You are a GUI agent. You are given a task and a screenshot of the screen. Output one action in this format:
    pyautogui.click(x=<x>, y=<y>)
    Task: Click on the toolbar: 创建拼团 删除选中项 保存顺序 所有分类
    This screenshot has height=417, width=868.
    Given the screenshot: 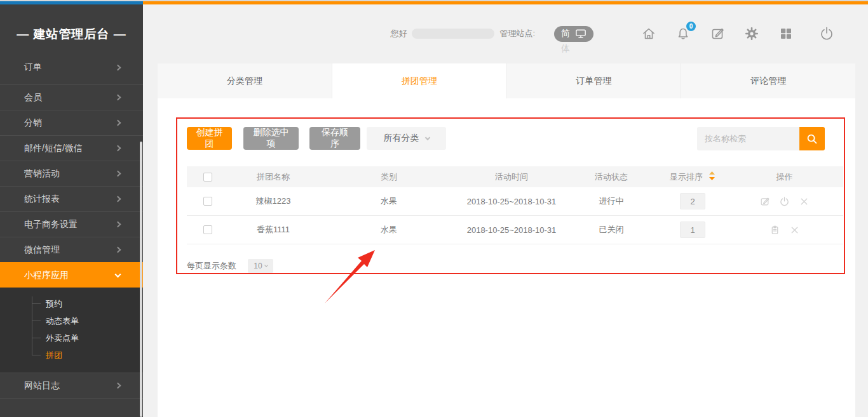 What is the action you would take?
    pyautogui.click(x=515, y=138)
    